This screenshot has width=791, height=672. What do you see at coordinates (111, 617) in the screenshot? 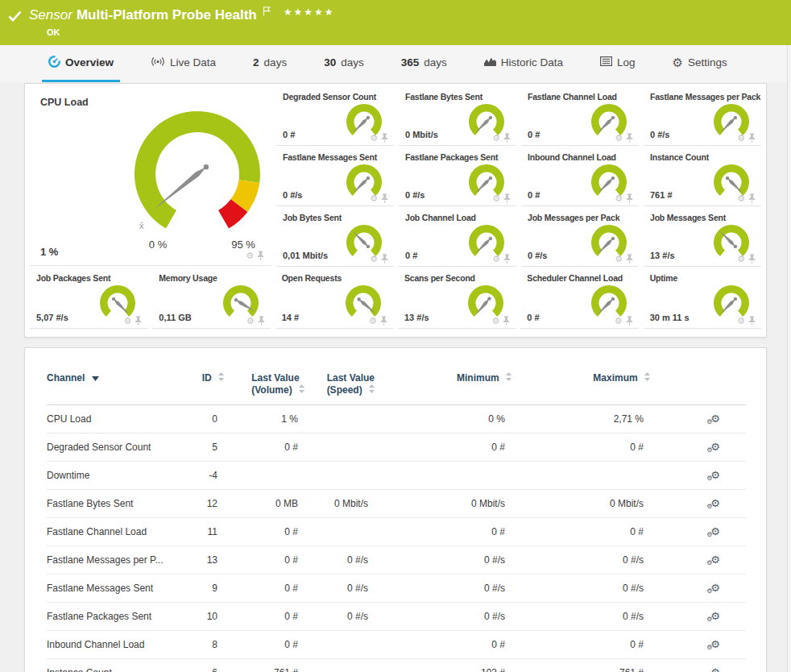
I see `cell-channel: Fastlane Packages Sent` at bounding box center [111, 617].